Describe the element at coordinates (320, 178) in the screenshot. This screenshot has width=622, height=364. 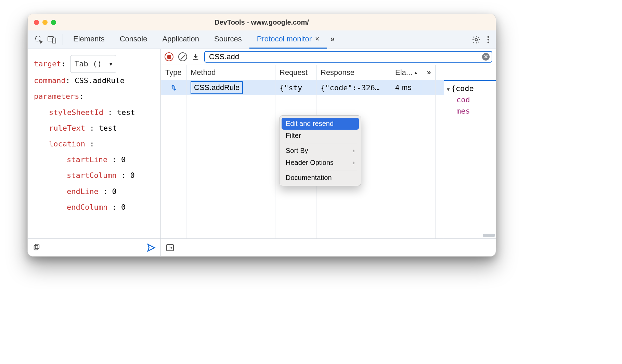
I see `menu-documentation: Documentation` at that location.